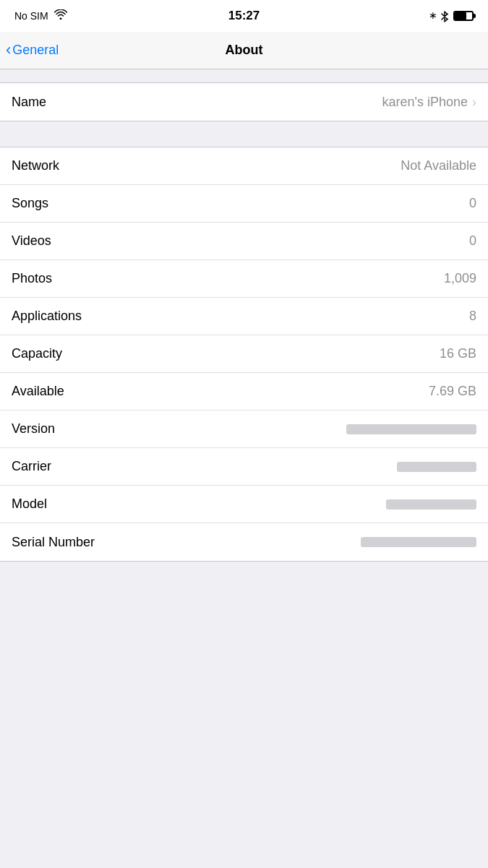  I want to click on top-spacer, so click(244, 76).